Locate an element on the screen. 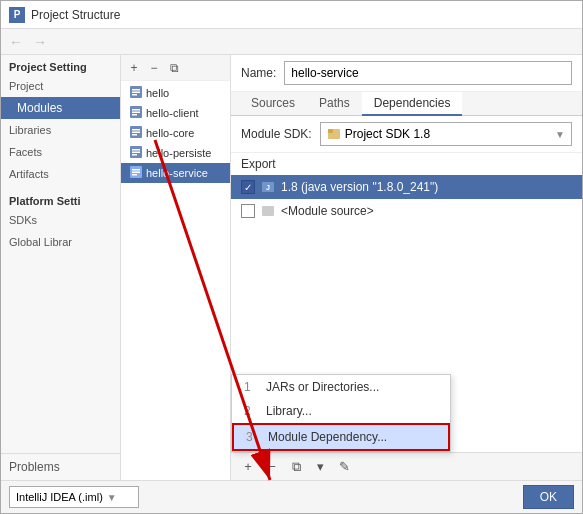 This screenshot has height=514, width=583. tab-sources: Sources is located at coordinates (273, 104).